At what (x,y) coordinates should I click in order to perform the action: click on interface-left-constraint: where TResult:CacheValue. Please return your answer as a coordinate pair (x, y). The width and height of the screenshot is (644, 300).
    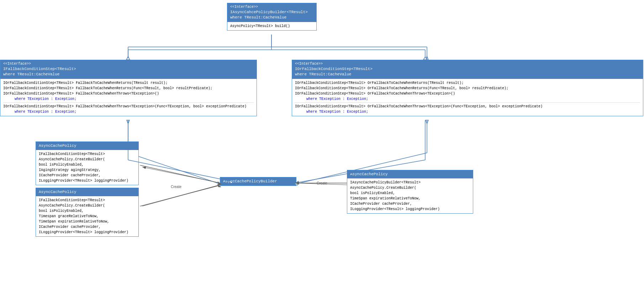
    Looking at the image, I should click on (128, 75).